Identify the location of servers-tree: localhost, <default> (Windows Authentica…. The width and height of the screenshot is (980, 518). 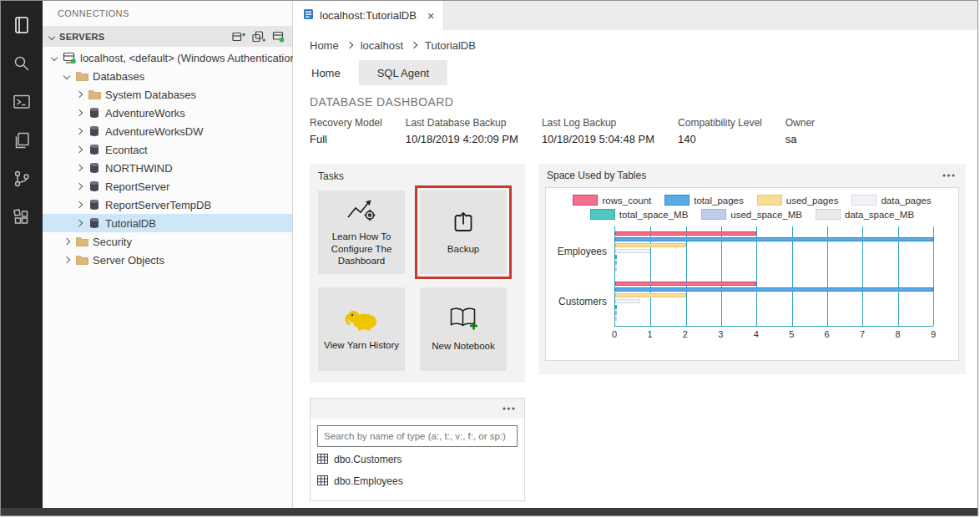
(167, 158).